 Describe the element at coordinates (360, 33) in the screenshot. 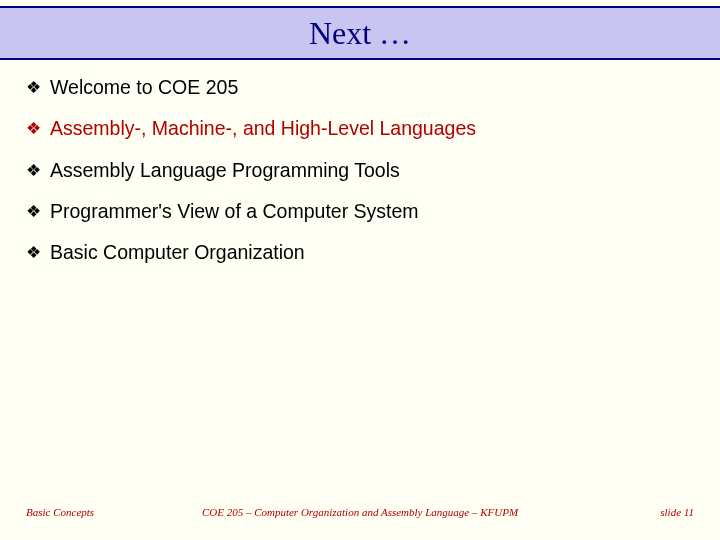

I see `slide-title-bar: Next …` at that location.